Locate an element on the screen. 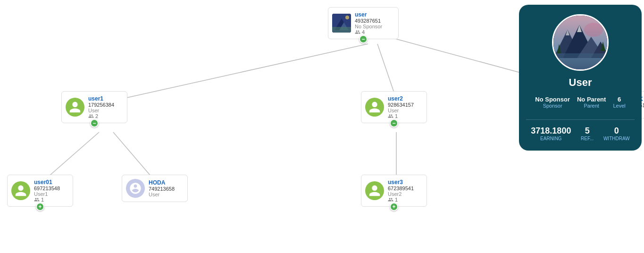 Image resolution: width=644 pixels, height=253 pixels. info-earning-label: EARNING is located at coordinates (551, 139).